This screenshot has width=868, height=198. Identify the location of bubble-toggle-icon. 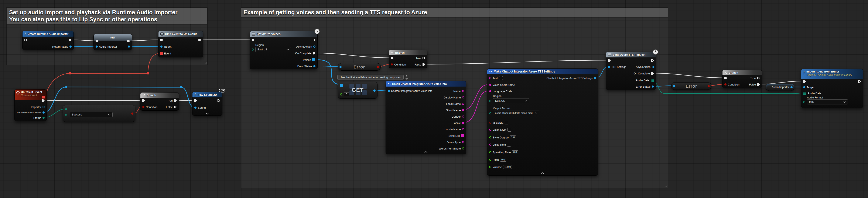
(407, 79).